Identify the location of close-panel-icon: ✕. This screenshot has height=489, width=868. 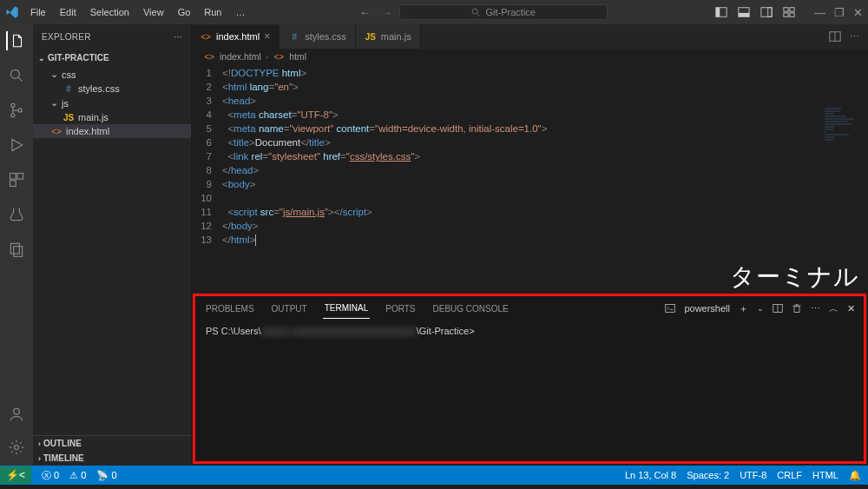
(851, 309).